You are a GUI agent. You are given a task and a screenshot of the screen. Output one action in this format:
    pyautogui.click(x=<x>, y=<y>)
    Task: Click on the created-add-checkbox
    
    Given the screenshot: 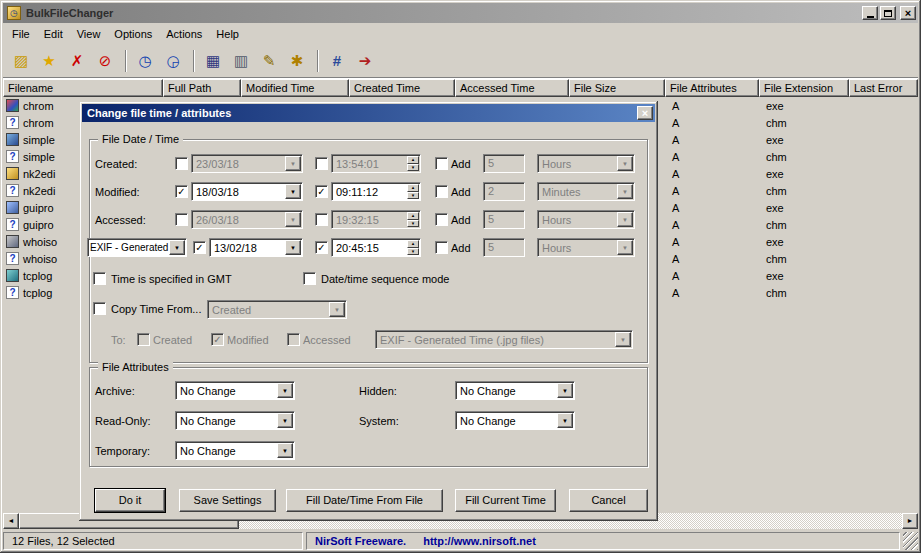 What is the action you would take?
    pyautogui.click(x=442, y=164)
    